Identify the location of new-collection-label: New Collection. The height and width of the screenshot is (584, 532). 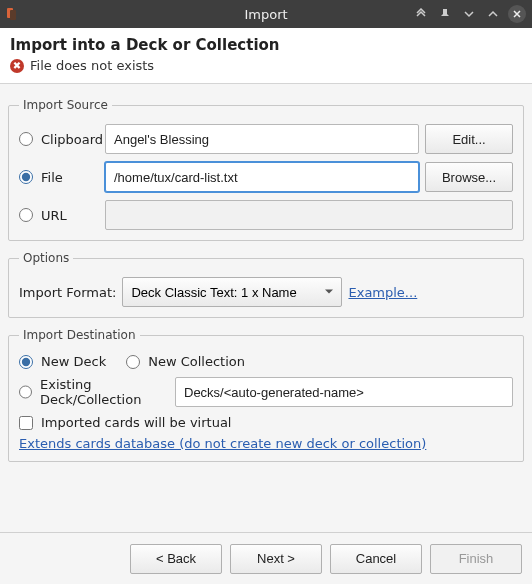
(196, 362).